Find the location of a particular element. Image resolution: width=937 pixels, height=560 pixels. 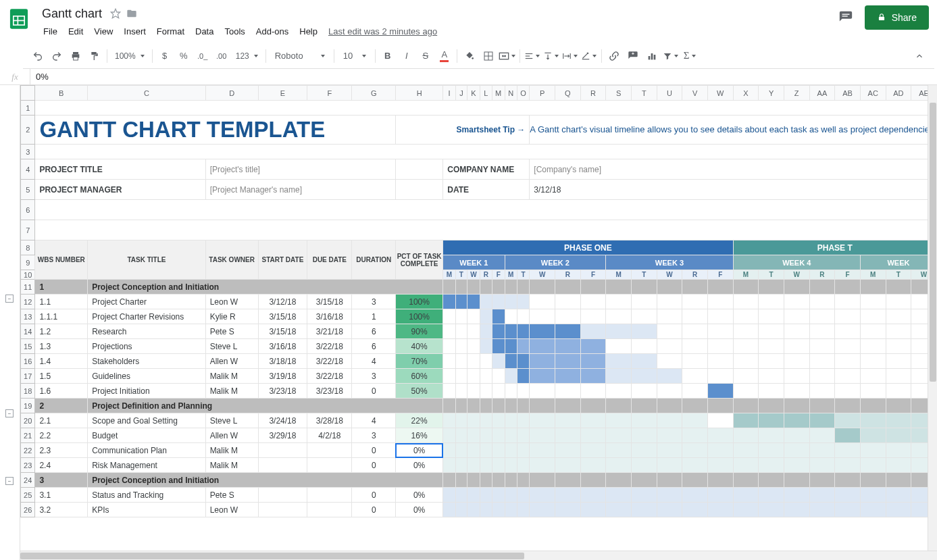

start-date-cell is located at coordinates (283, 450).